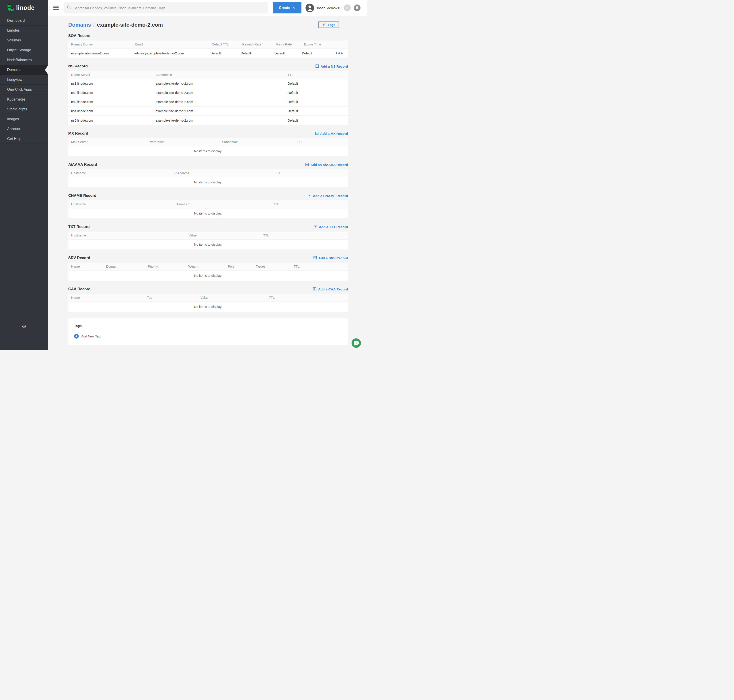 The height and width of the screenshot is (700, 734). Describe the element at coordinates (339, 53) in the screenshot. I see `soa-row-actions-menu` at that location.